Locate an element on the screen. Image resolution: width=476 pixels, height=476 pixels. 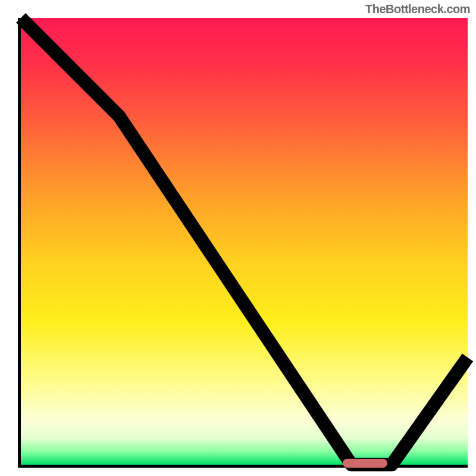
watermark-text: TheBottleneck.com is located at coordinates (418, 10).